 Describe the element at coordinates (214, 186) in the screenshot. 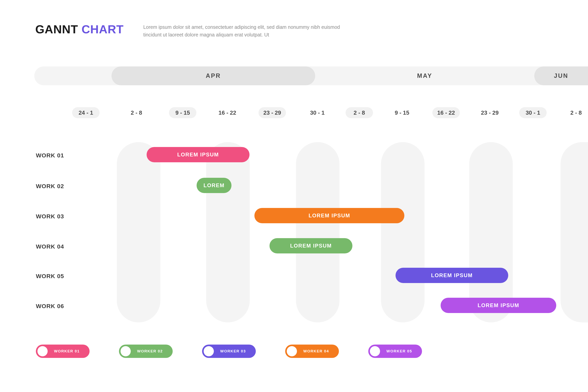

I see `gantt-bar-work-02: LOREM` at that location.